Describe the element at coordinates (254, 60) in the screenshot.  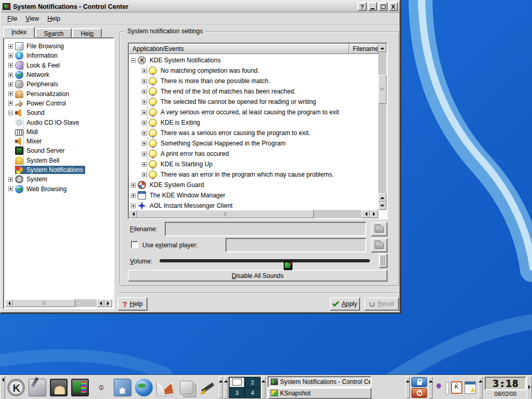
I see `app-row: KDE System Notifications` at that location.